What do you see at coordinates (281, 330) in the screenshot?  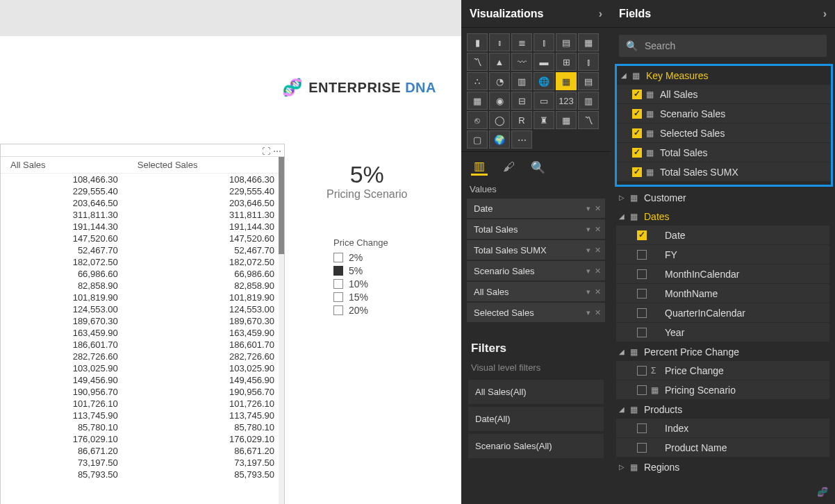 I see `table-scrollbar` at bounding box center [281, 330].